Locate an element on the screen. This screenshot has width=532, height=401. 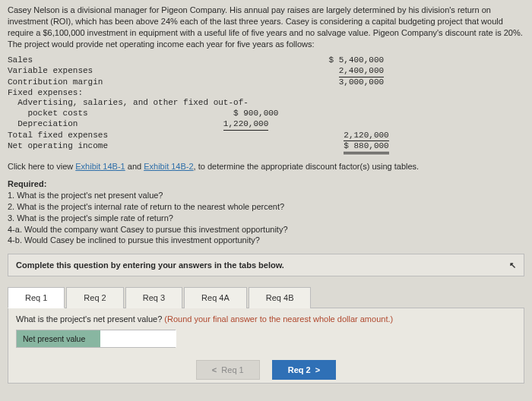
tab-req-3: Req 3 is located at coordinates (154, 298).